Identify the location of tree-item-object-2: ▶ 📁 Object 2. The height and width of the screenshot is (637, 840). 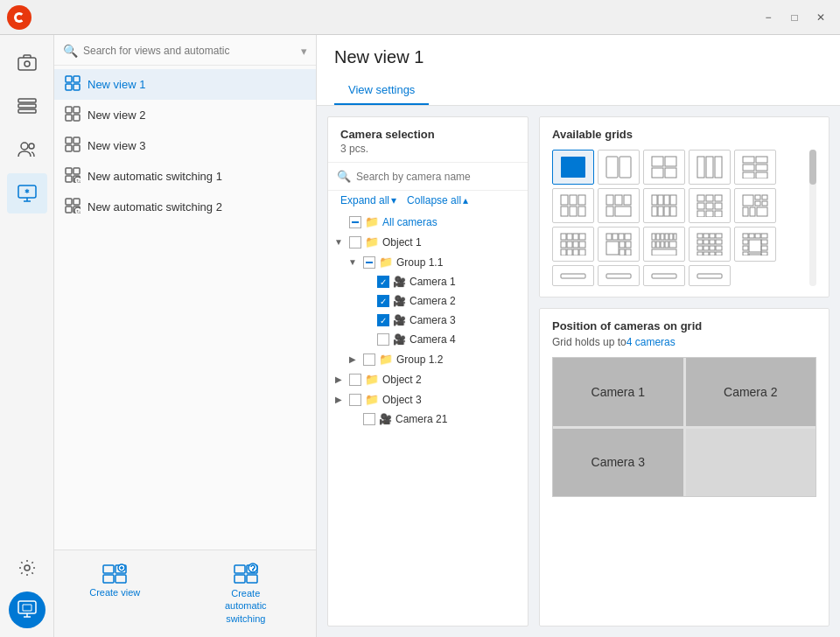
(428, 380).